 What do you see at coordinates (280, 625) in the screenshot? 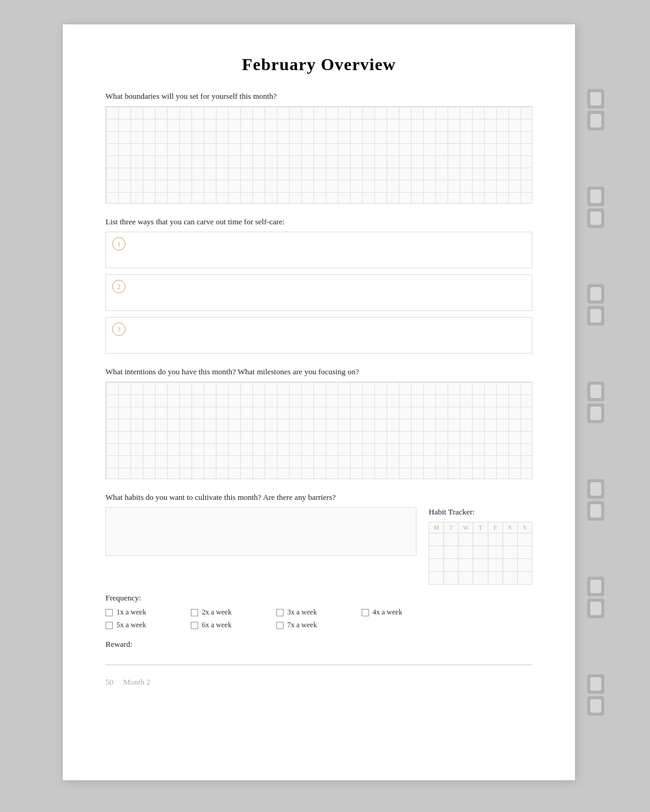
I see `checkbox-7x` at bounding box center [280, 625].